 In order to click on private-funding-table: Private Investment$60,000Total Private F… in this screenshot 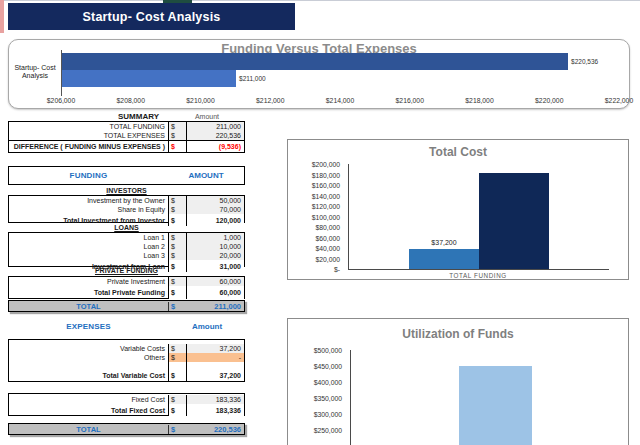, I will do `click(126, 288)`.